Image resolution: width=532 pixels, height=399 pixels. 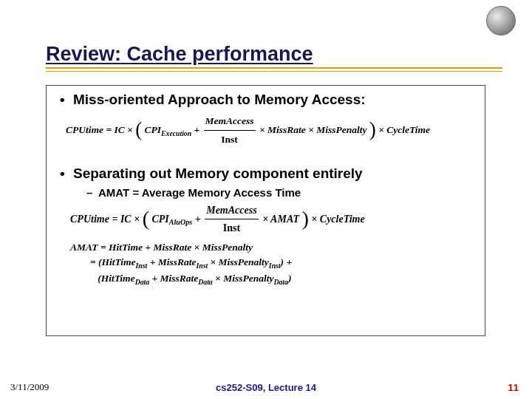 What do you see at coordinates (267, 174) in the screenshot?
I see `bullet-2: •Separating out Memory component entirel…` at bounding box center [267, 174].